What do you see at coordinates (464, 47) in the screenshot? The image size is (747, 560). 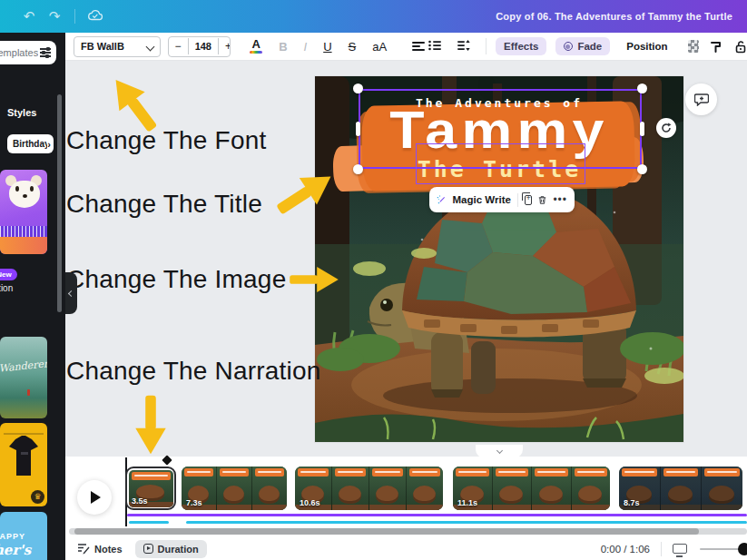 I see `line-spacing-icon` at bounding box center [464, 47].